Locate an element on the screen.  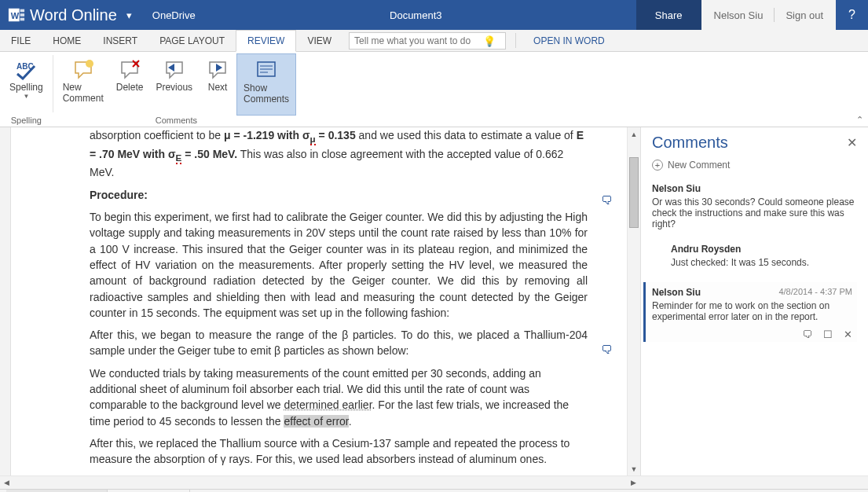
location-breadcrumb: OneDrive is located at coordinates (174, 16).